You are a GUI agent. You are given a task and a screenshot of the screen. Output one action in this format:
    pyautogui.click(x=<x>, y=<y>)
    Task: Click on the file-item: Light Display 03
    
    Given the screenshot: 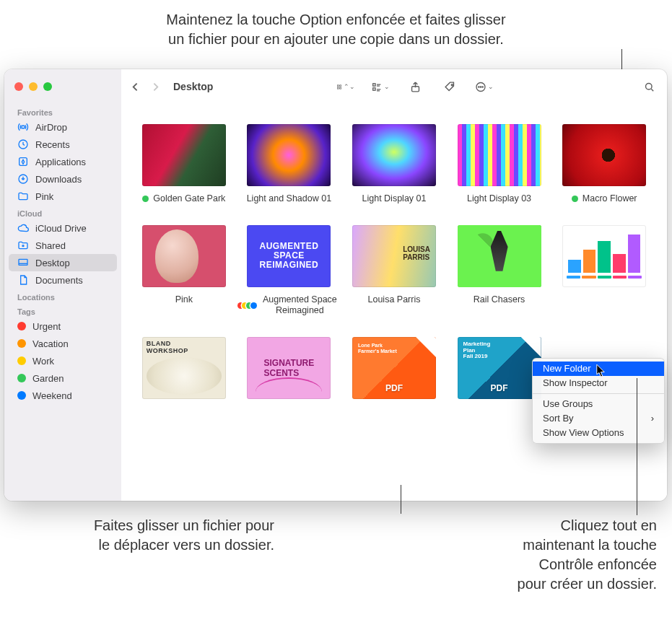 What is the action you would take?
    pyautogui.click(x=499, y=165)
    